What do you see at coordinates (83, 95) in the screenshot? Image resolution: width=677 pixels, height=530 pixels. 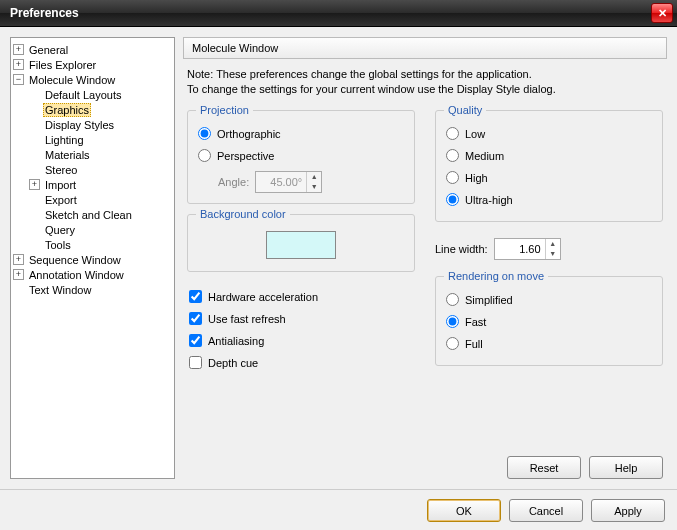 I see `tree-item-label: Default Layouts` at bounding box center [83, 95].